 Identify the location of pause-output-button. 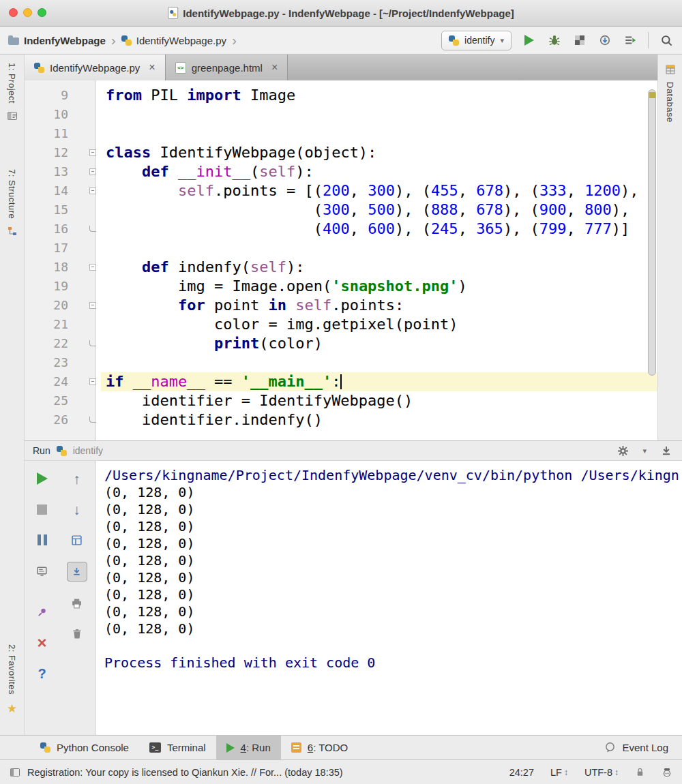
(42, 540).